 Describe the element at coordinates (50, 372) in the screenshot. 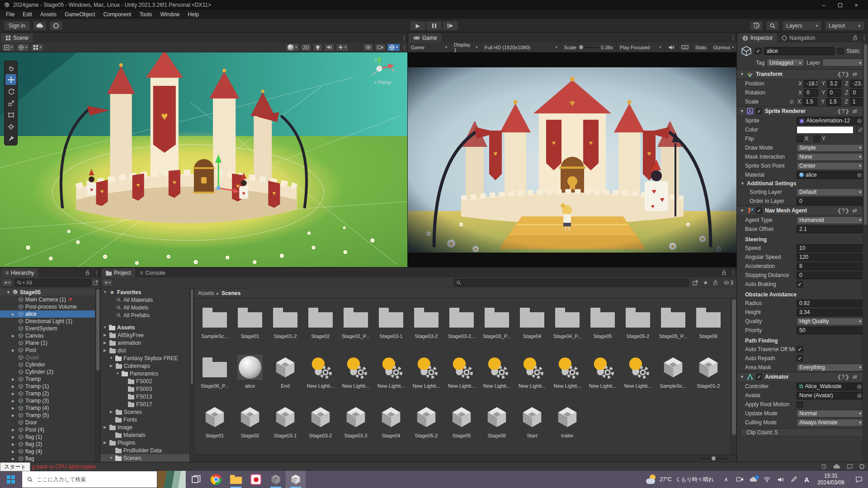

I see `hierarchy-item: ▶ Cylinder (2)` at that location.